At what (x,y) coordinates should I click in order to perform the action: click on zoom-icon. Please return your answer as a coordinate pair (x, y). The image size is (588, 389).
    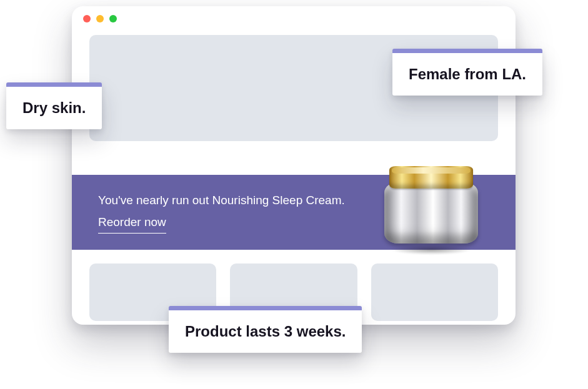
    Looking at the image, I should click on (113, 19).